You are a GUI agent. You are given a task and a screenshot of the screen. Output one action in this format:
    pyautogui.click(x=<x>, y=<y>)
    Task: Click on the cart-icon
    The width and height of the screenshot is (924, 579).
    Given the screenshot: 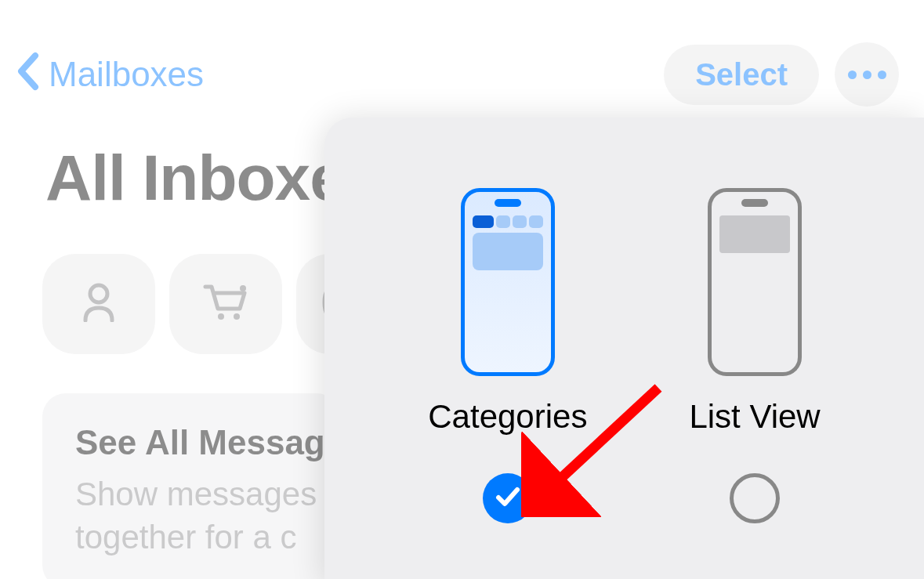 What is the action you would take?
    pyautogui.click(x=226, y=304)
    